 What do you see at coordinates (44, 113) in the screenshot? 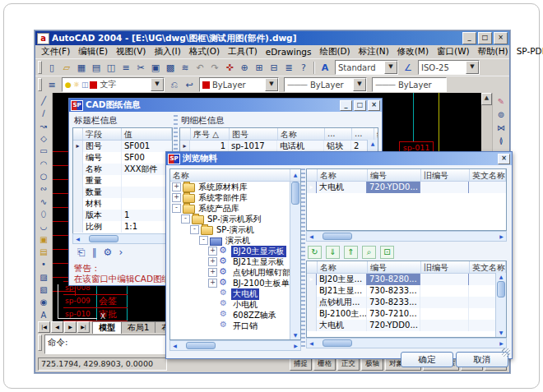
I see `construction-line-icon: ∕` at bounding box center [44, 113].